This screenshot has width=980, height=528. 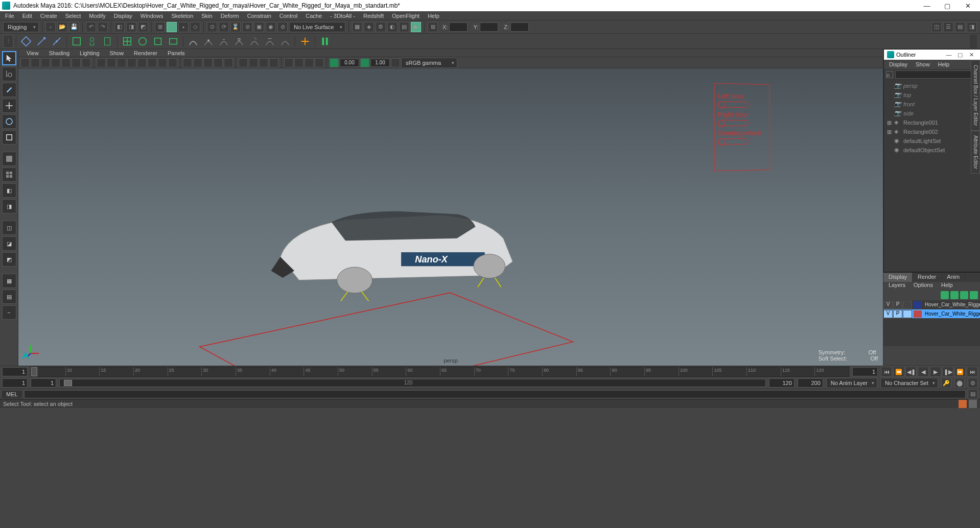 What do you see at coordinates (9, 206) in the screenshot?
I see `layout-split2-icon: ◨` at bounding box center [9, 206].